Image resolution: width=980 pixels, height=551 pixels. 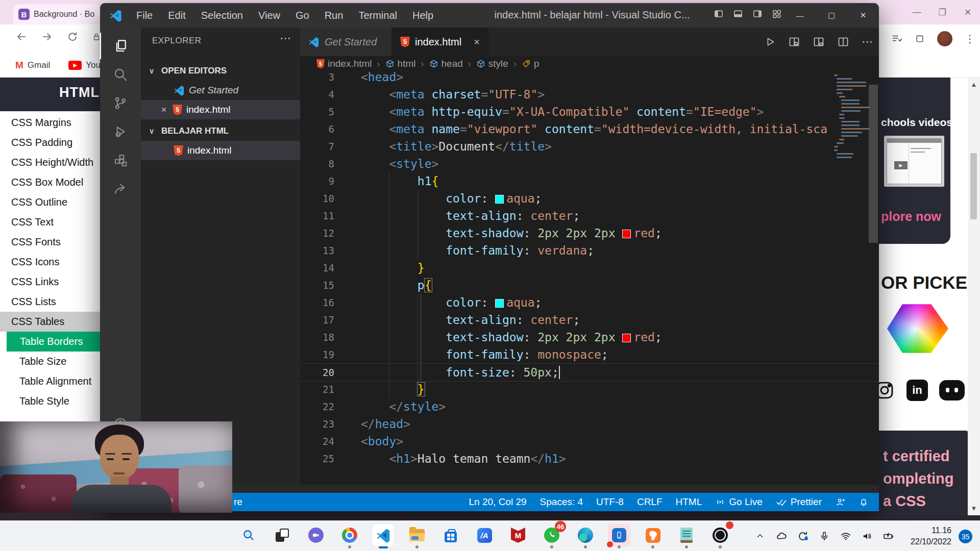 I want to click on get-certified-card: t certifiedompletinga CSS, so click(x=923, y=473).